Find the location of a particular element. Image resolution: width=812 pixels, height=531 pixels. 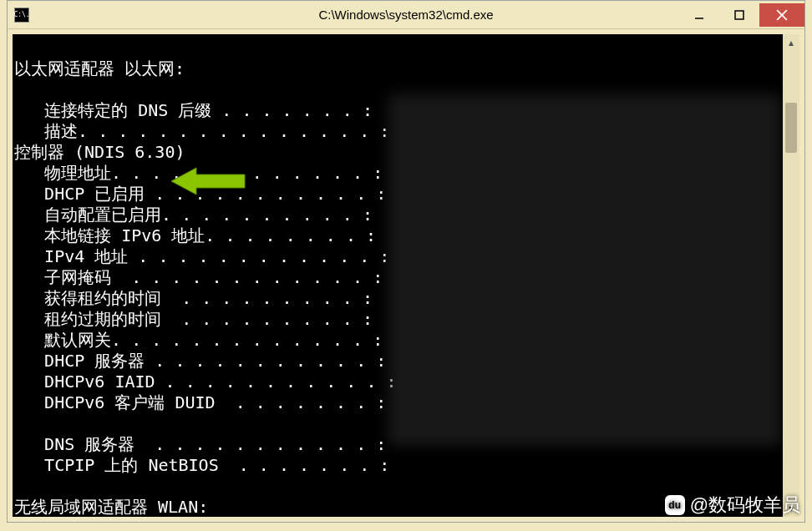

watermark-logo-icon: du is located at coordinates (675, 505).